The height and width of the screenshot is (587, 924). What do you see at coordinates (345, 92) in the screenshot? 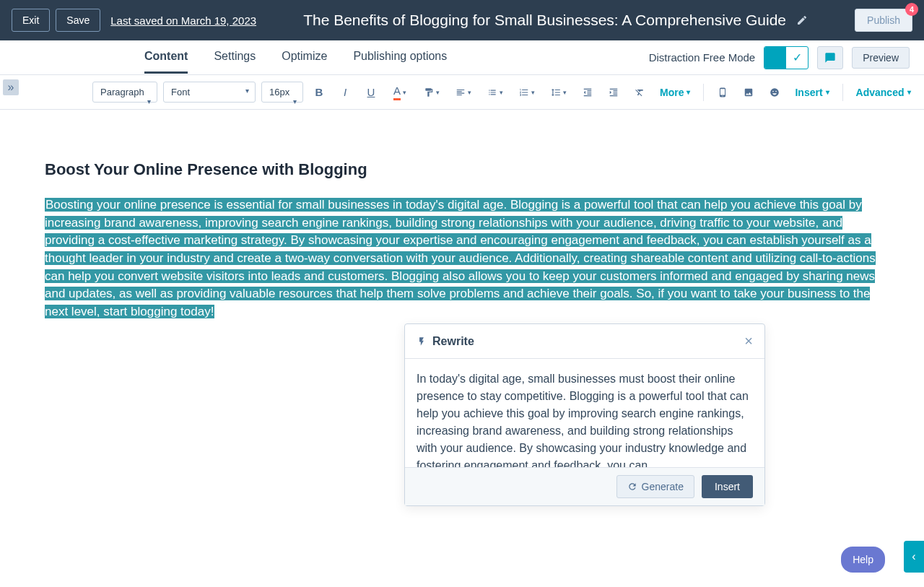
I see `italic-button: I` at bounding box center [345, 92].